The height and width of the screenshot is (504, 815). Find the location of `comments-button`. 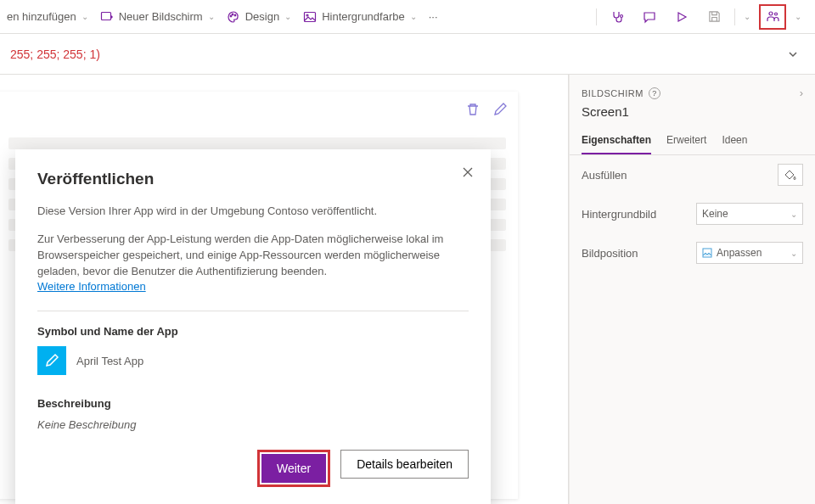

comments-button is located at coordinates (649, 17).